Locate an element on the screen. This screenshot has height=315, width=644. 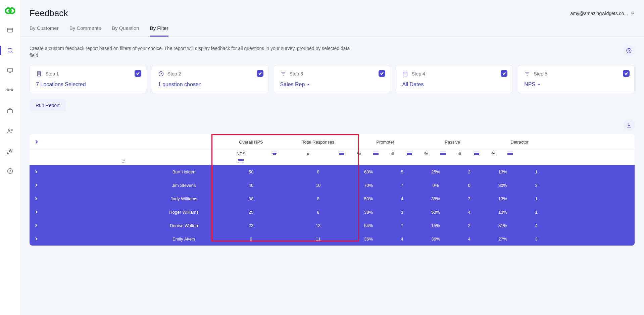
row-promoter-pct: 63% is located at coordinates (368, 172).